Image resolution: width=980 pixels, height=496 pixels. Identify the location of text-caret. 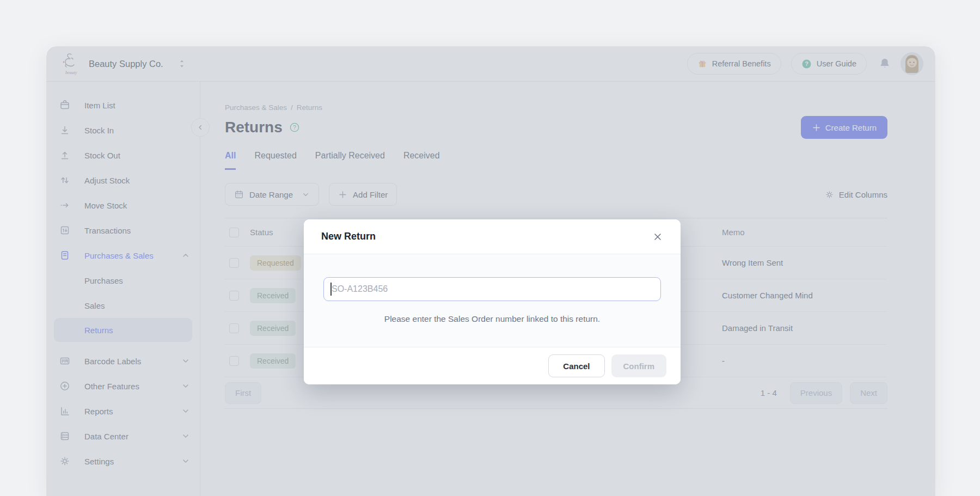
(331, 289).